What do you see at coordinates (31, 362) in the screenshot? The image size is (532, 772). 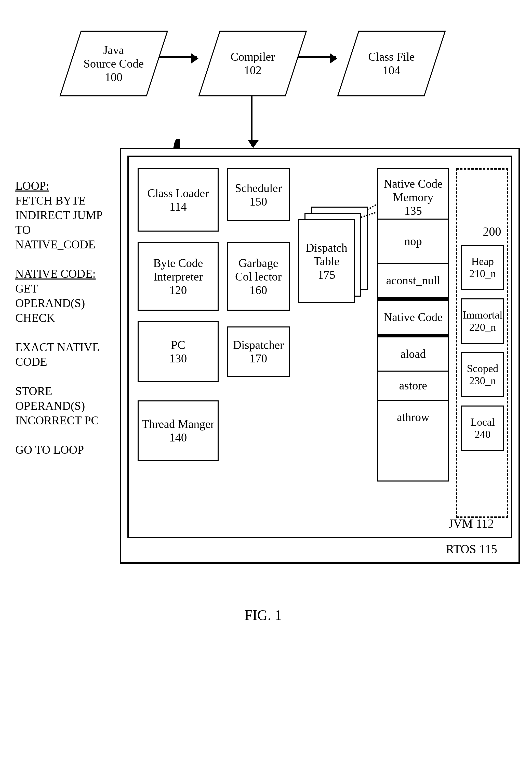 I see `native-code-label: CODE` at bounding box center [31, 362].